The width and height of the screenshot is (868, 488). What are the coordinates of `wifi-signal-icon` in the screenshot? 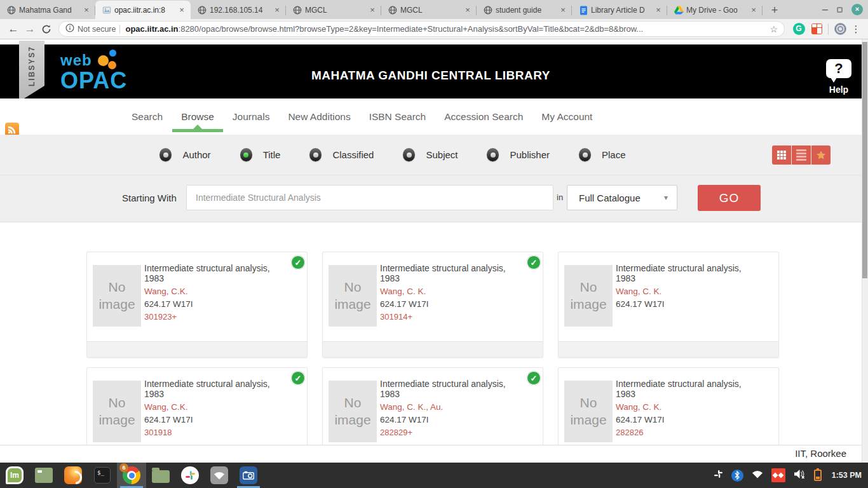 It's located at (757, 475).